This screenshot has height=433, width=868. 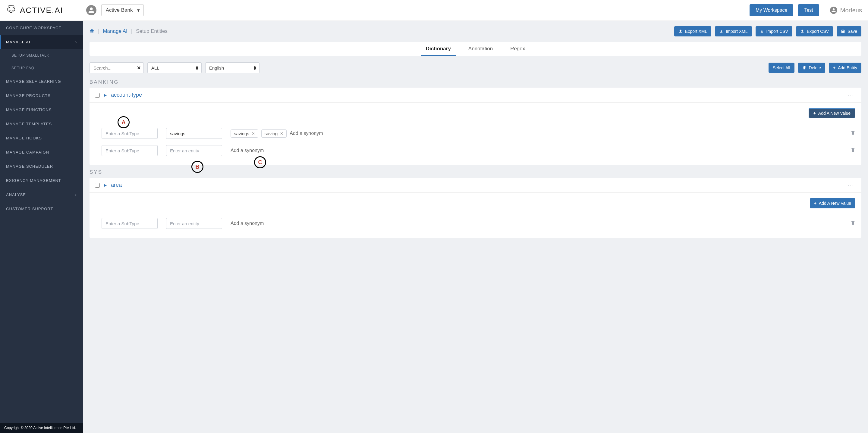 I want to click on section-label-sys: Sys, so click(x=475, y=172).